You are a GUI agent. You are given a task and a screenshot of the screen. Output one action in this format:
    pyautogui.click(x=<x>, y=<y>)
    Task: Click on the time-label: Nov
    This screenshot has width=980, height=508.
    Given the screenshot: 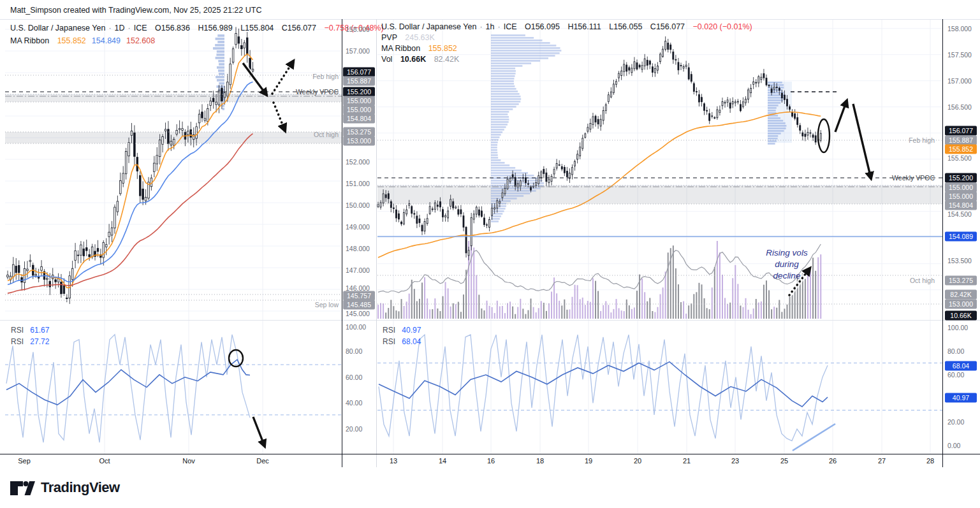 What is the action you would take?
    pyautogui.click(x=189, y=461)
    